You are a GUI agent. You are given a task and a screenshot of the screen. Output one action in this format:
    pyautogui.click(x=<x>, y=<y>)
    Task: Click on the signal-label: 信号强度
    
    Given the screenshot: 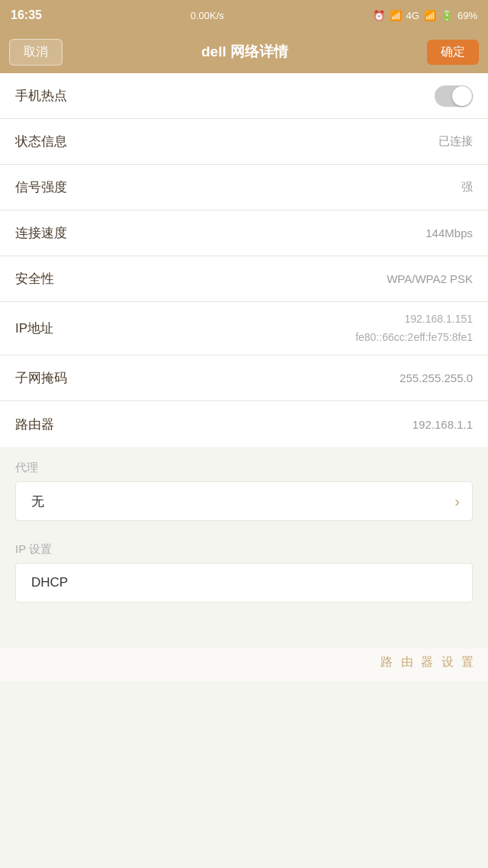 What is the action you would take?
    pyautogui.click(x=41, y=188)
    